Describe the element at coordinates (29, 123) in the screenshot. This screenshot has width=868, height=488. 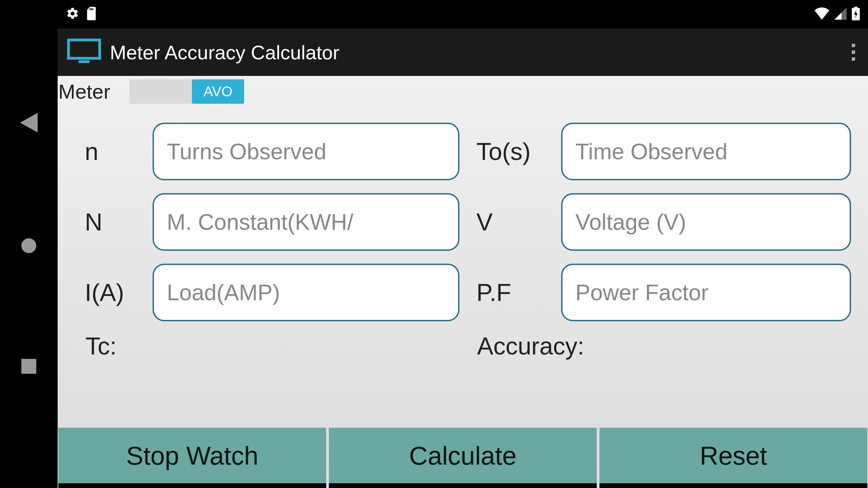
I see `back-icon` at that location.